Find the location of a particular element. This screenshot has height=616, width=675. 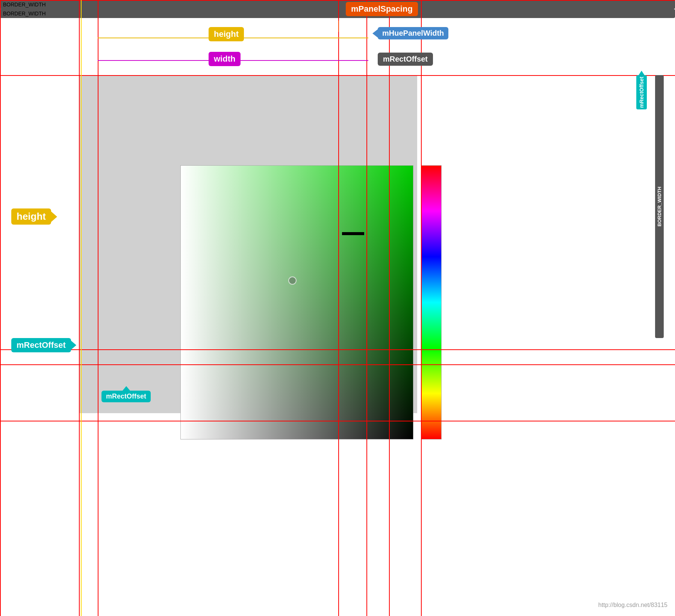

color-selector-circle is located at coordinates (292, 281).